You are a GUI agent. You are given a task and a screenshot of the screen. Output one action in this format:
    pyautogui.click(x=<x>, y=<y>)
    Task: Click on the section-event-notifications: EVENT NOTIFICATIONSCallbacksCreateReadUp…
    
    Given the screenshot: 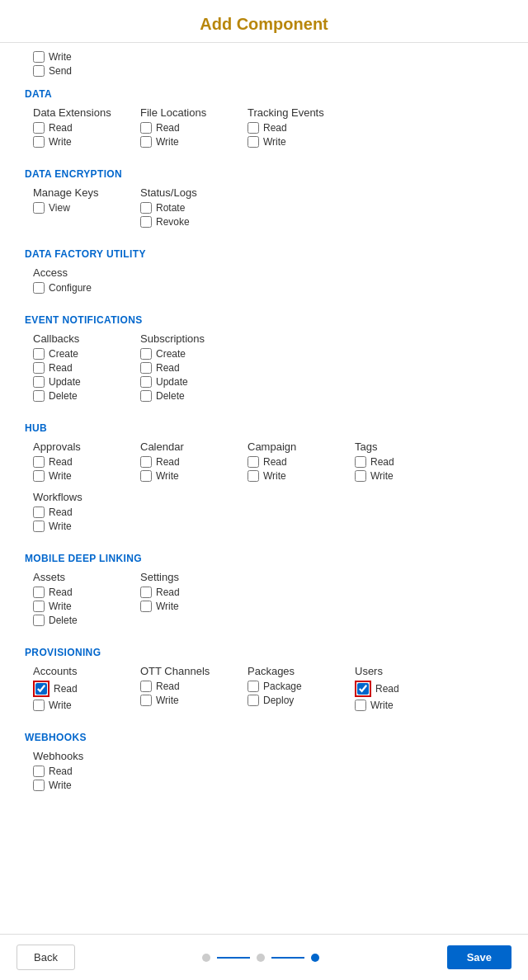 What is the action you would take?
    pyautogui.click(x=264, y=363)
    